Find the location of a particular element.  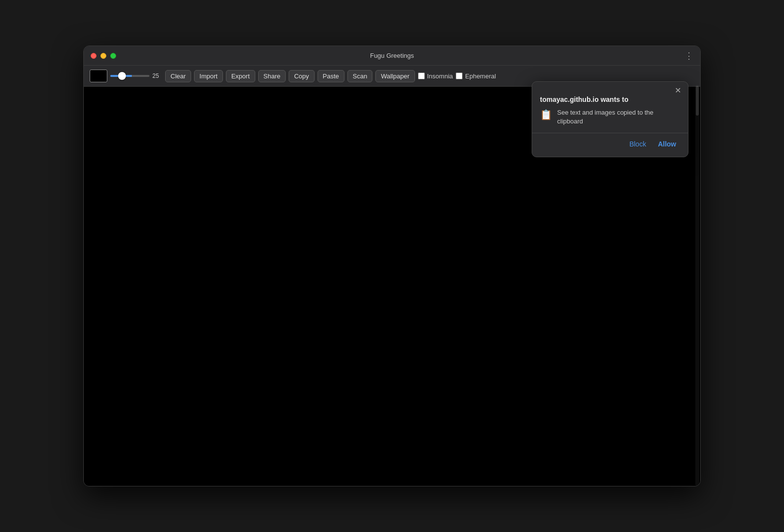

ephemeral-checkbox is located at coordinates (459, 76).